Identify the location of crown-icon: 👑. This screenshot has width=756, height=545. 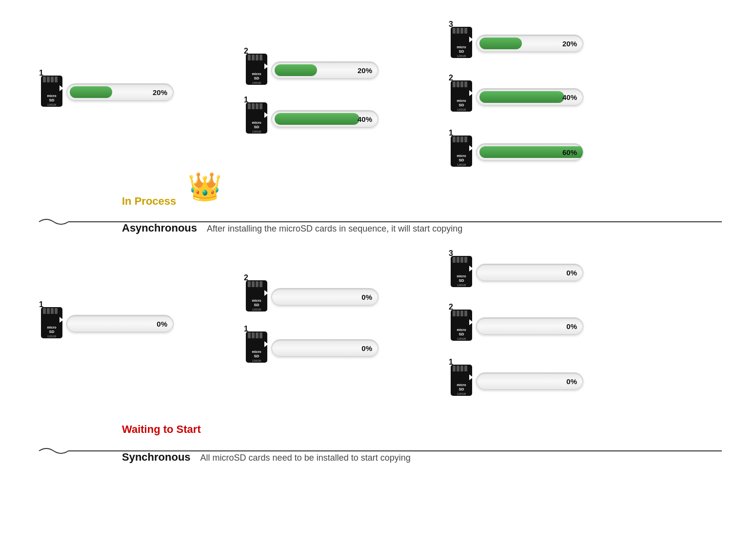
(205, 187).